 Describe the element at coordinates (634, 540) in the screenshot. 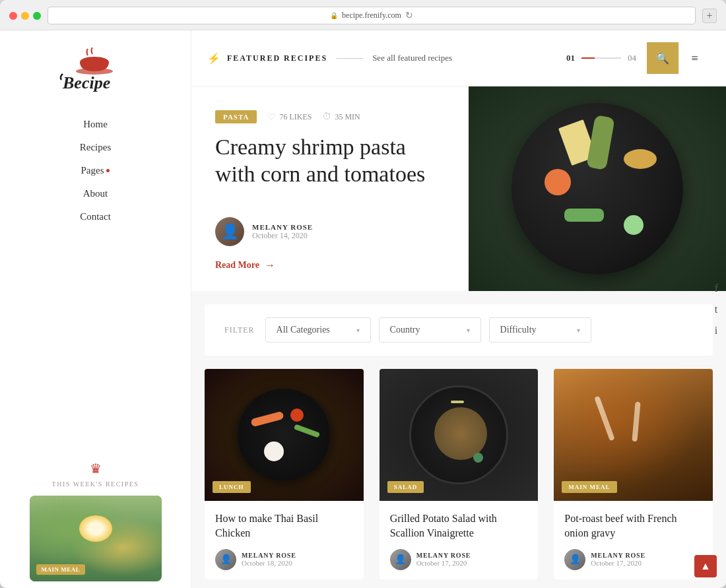

I see `card-content-2: Pot-roast beef with French onion gravy 👤…` at that location.